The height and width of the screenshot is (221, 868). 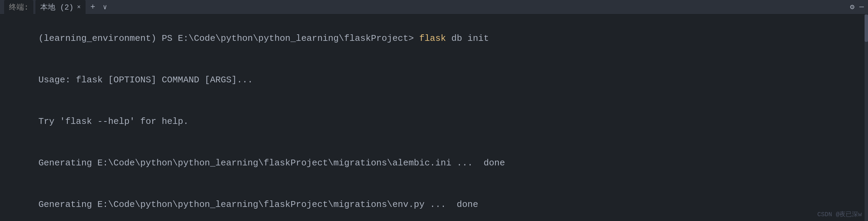 I want to click on usage-text: Usage: flask [OPTIONS] COMMAND [ARGS]..., so click(x=146, y=80).